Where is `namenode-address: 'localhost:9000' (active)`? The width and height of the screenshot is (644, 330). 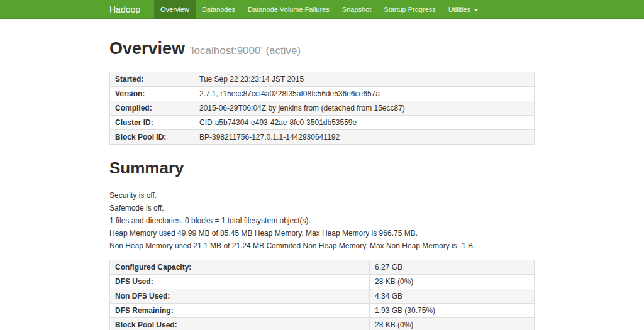 namenode-address: 'localhost:9000' (active) is located at coordinates (245, 50).